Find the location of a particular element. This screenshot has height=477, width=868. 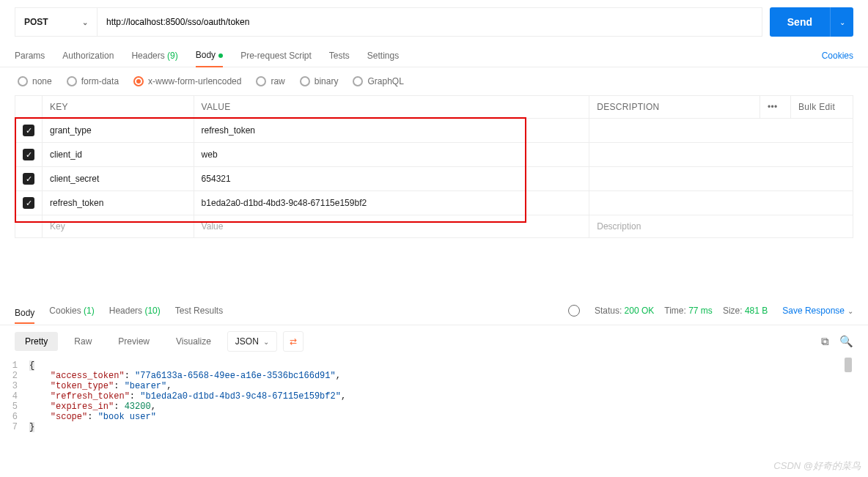

response-view-bar: Pretty Raw Preview Visualize JSON ⌄ ⇄ ⧉ … is located at coordinates (434, 341).